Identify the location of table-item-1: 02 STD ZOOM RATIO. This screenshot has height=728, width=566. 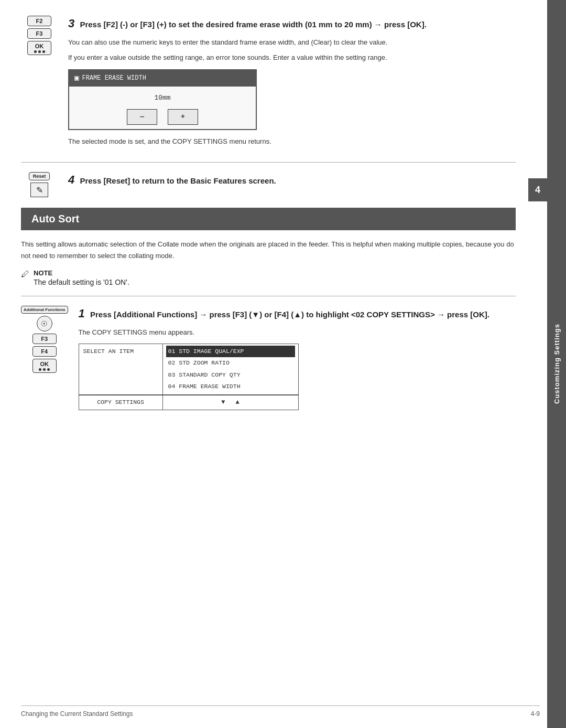
(231, 363).